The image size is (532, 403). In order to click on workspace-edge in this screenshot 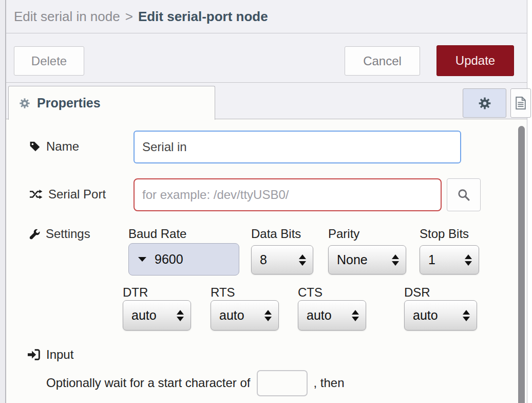, I will do `click(3, 202)`.